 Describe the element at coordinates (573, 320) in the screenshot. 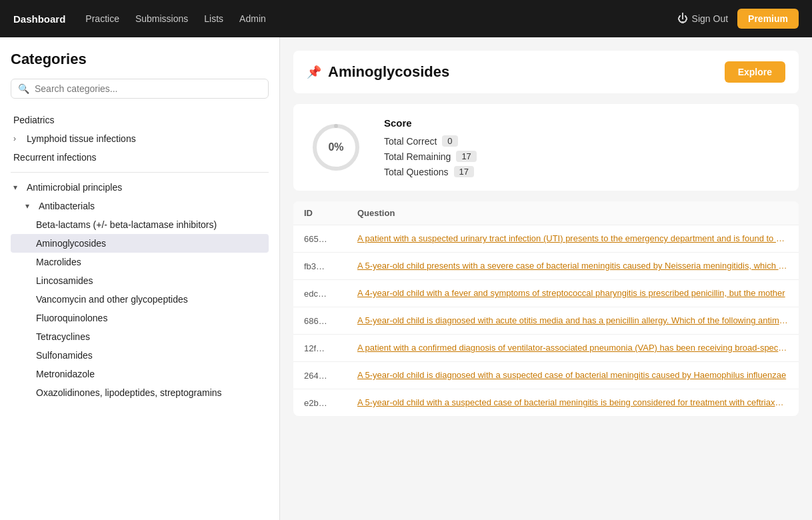

I see `row-question-link: A 5-year-old child is diagnosed with acu…` at that location.